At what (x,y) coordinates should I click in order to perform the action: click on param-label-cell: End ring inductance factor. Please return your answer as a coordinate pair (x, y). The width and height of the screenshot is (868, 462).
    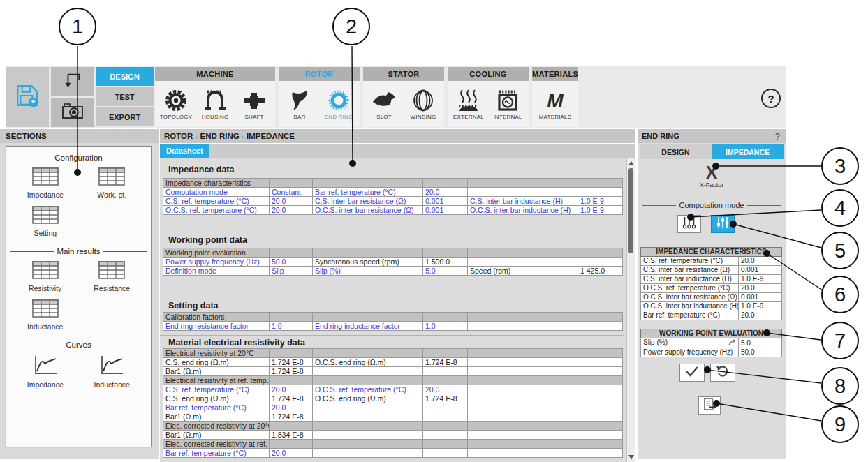
    Looking at the image, I should click on (368, 327).